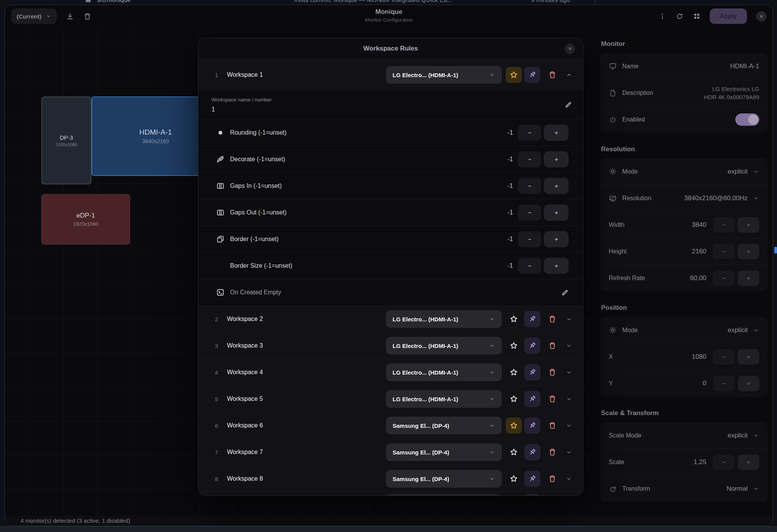 The height and width of the screenshot is (532, 777). Describe the element at coordinates (261, 266) in the screenshot. I see `setting-label: Border Size (-1=unset)` at that location.